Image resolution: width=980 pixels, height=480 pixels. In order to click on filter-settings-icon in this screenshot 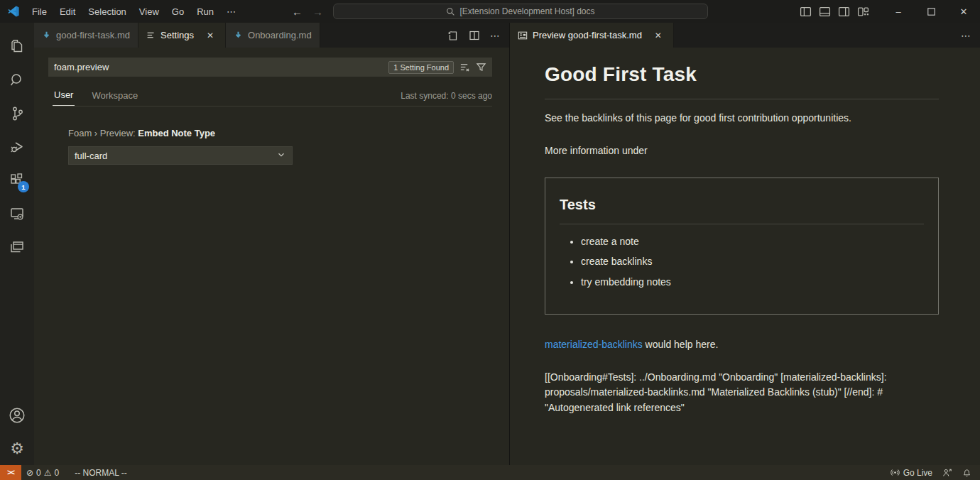, I will do `click(481, 67)`.